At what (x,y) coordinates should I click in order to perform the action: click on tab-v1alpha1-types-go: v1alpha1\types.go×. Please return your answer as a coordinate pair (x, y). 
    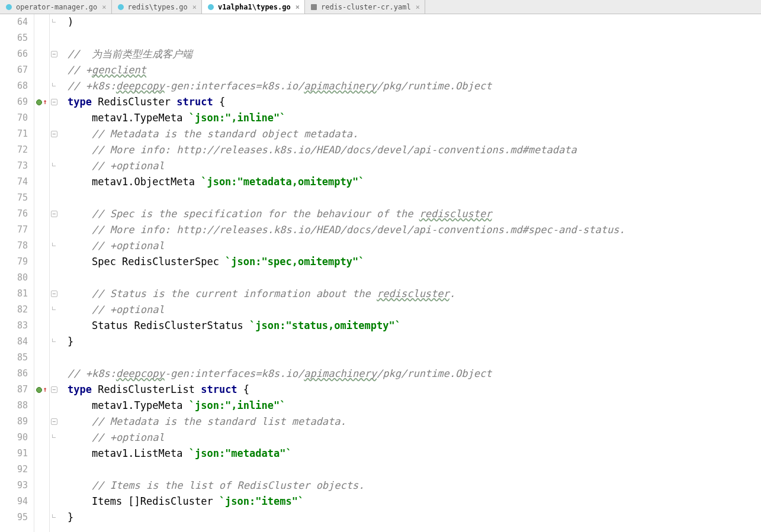
    Looking at the image, I should click on (253, 7).